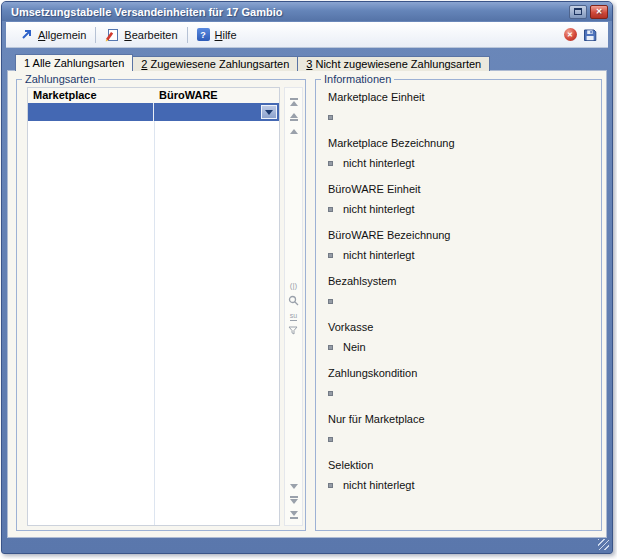 The image size is (617, 559). What do you see at coordinates (460, 336) in the screenshot?
I see `info-item-vorkasse: Vorkasse Nein` at bounding box center [460, 336].